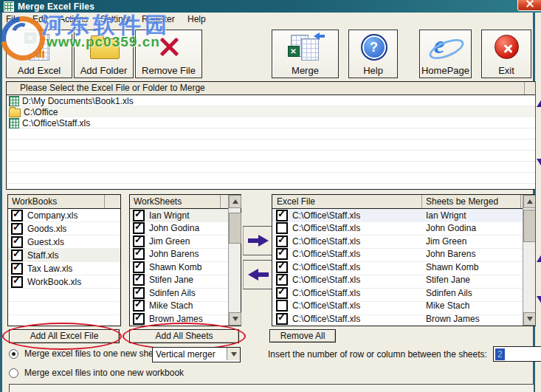  I want to click on window-titlebar: Merge Excel Files, so click(270, 6).